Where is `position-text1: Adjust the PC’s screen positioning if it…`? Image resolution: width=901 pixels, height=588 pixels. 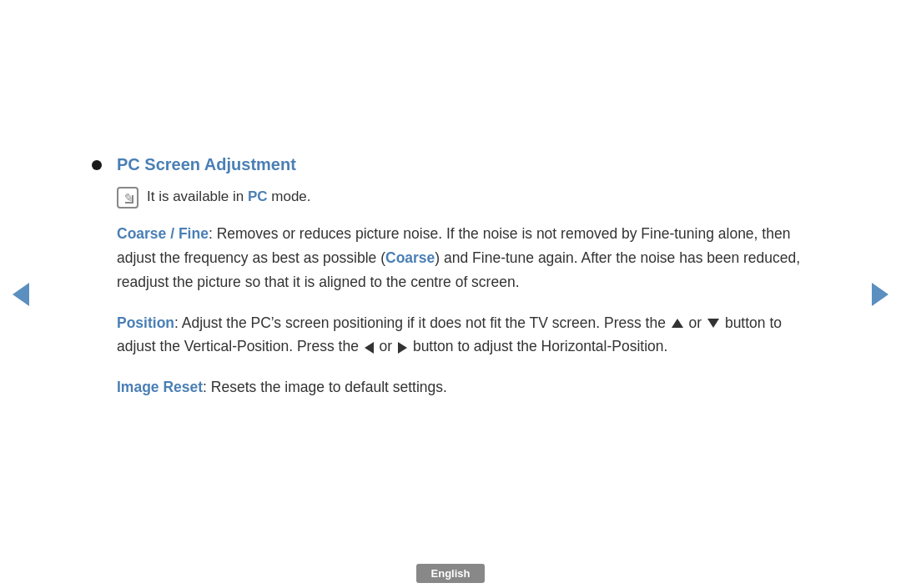 position-text1: Adjust the PC’s screen positioning if it… is located at coordinates (424, 323).